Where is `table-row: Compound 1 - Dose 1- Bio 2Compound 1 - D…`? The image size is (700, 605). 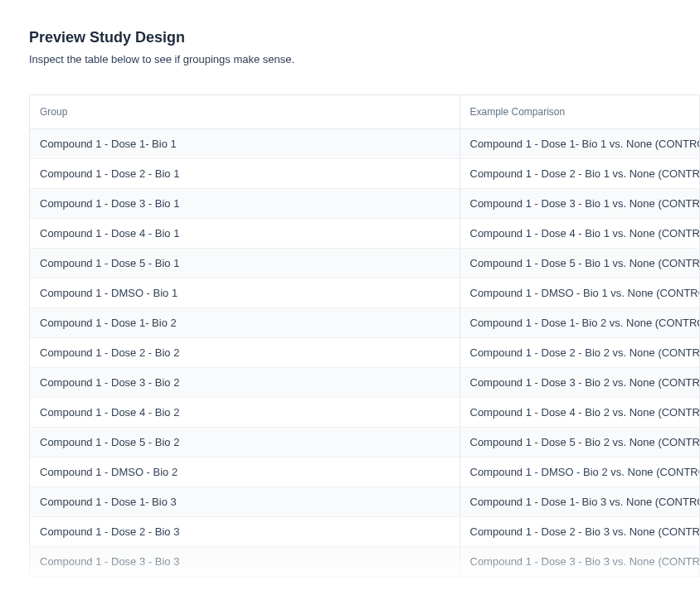
table-row: Compound 1 - Dose 1- Bio 2Compound 1 - D… is located at coordinates (365, 323).